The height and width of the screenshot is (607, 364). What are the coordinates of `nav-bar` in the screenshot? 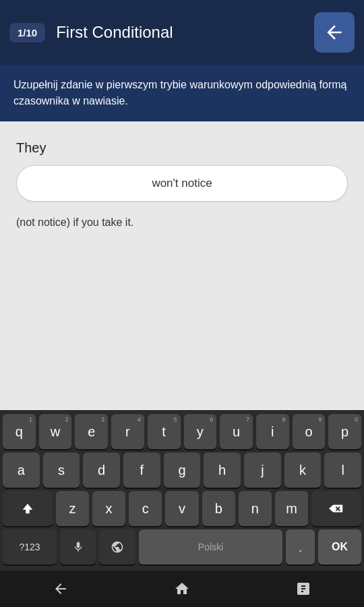 It's located at (182, 589).